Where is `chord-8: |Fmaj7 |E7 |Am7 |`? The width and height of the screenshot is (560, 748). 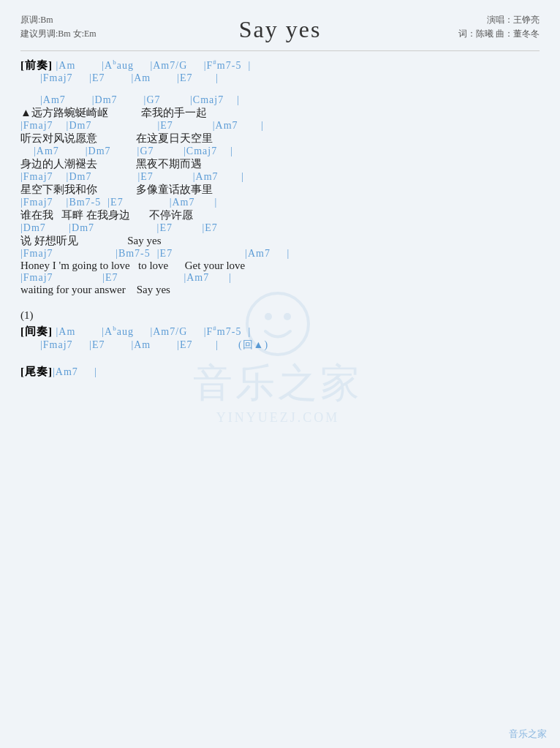
chord-8: |Fmaj7 |E7 |Am7 | is located at coordinates (280, 278).